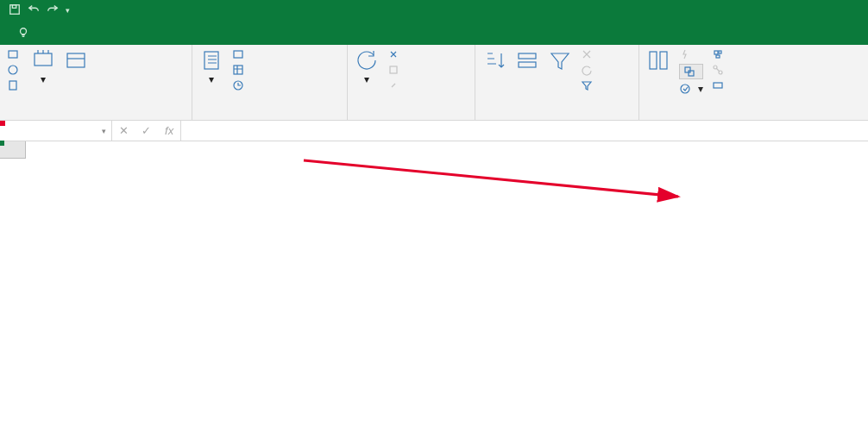  Describe the element at coordinates (691, 89) in the screenshot. I see `data-validation-button: ▾` at that location.